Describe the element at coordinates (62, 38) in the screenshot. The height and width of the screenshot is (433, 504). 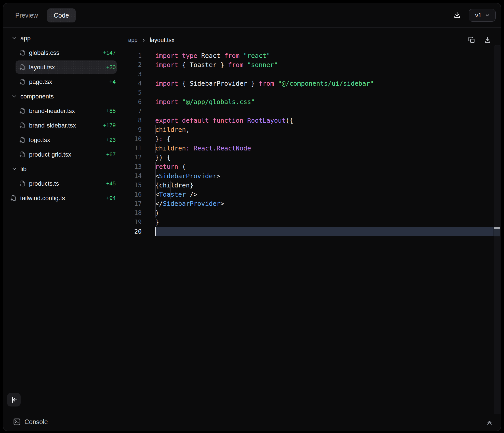
I see `tree-item-app: app` at that location.